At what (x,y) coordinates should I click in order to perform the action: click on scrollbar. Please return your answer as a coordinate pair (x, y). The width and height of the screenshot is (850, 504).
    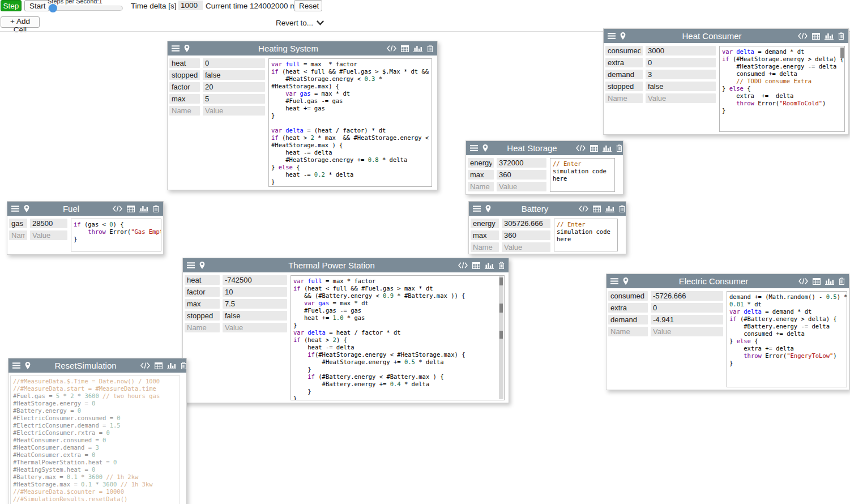
    Looking at the image, I should click on (501, 338).